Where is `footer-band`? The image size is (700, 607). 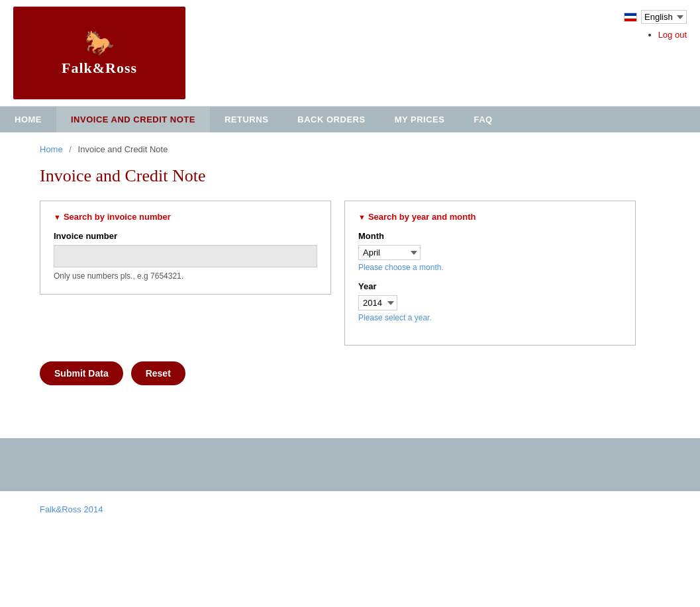 footer-band is located at coordinates (350, 465).